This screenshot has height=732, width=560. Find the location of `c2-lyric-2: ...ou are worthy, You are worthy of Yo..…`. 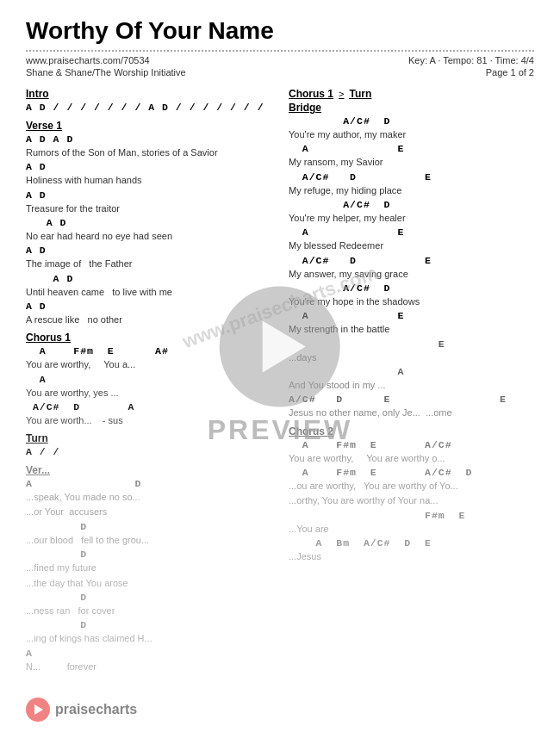

c2-lyric-2: ...ou are worthy, You are worthy of Yo..… is located at coordinates (412, 486).